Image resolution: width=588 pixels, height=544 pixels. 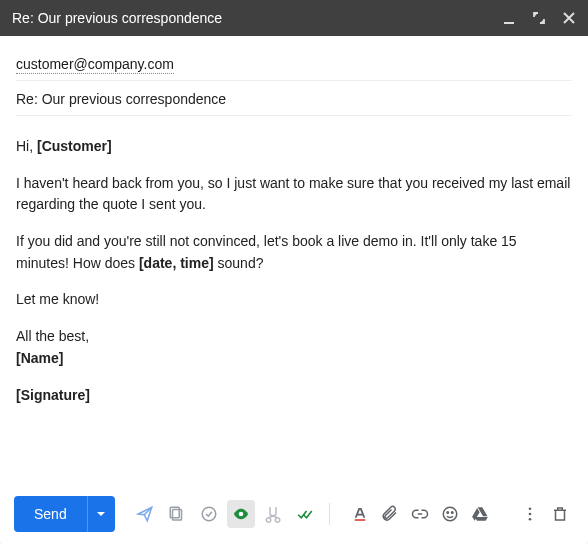 I want to click on minimize-button, so click(x=509, y=18).